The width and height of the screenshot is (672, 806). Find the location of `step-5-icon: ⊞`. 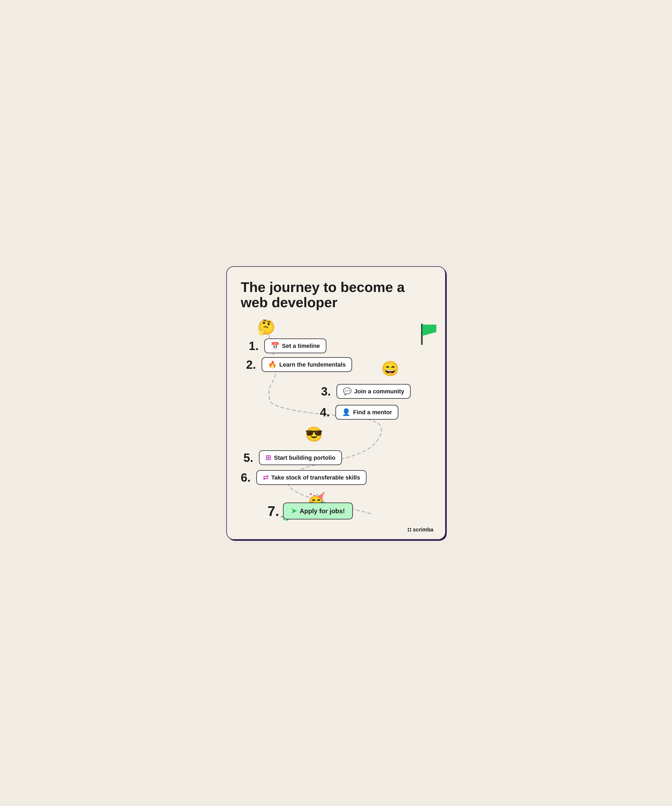

step-5-icon: ⊞ is located at coordinates (268, 458).